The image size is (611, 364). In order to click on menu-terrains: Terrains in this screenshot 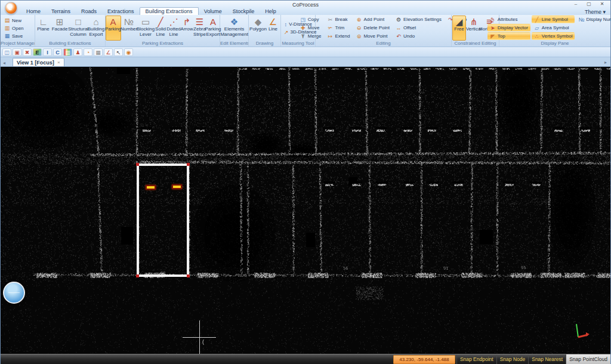, I will do `click(61, 12)`.